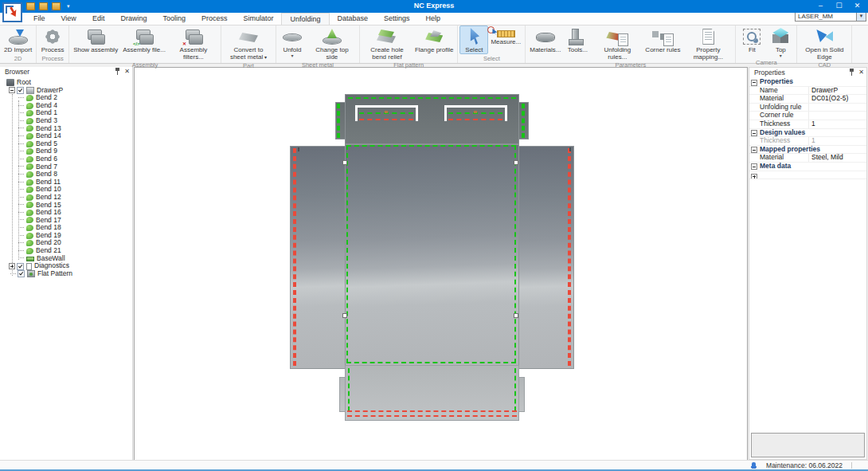 This screenshot has height=471, width=868. I want to click on menu-tab-tooling: Tooling, so click(174, 19).